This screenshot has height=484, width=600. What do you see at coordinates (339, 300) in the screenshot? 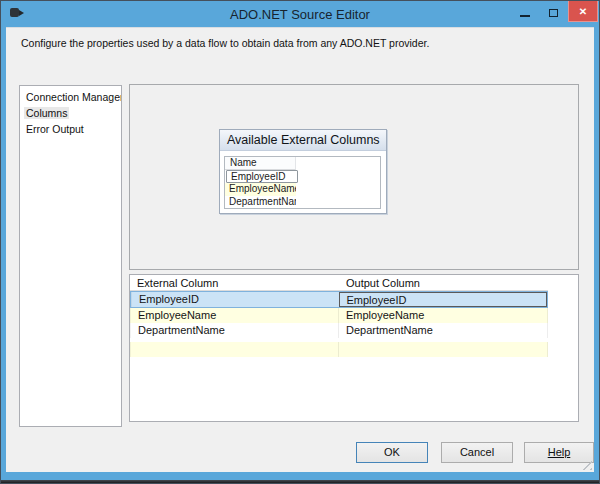
I see `table-row: EmployeeID EmployeeID` at bounding box center [339, 300].